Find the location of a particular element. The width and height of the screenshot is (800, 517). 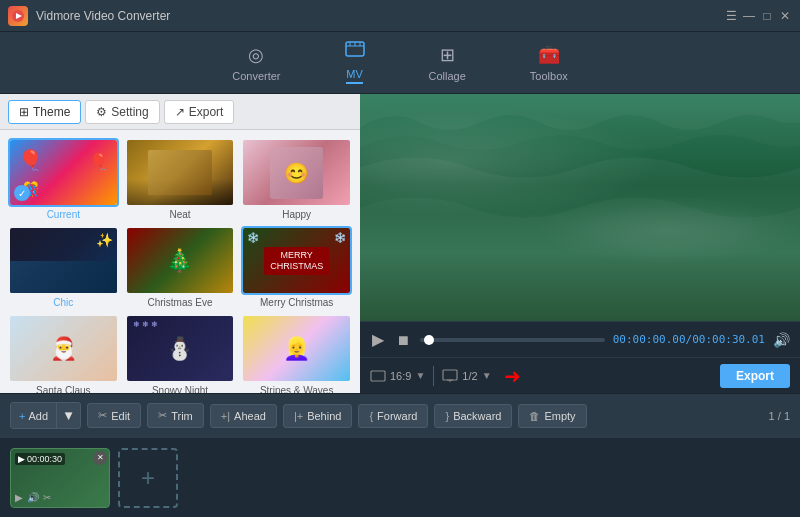

title-bar: Vidmore Video Converter ☰ — □ ✕ is located at coordinates (400, 16).